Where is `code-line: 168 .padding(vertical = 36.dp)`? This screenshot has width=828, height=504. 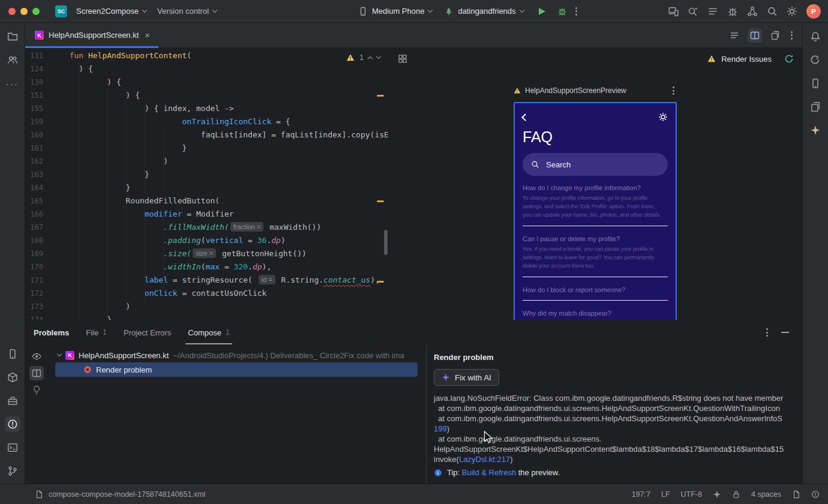
code-line: 168 .padding(vertical = 36.dp) is located at coordinates (207, 241).